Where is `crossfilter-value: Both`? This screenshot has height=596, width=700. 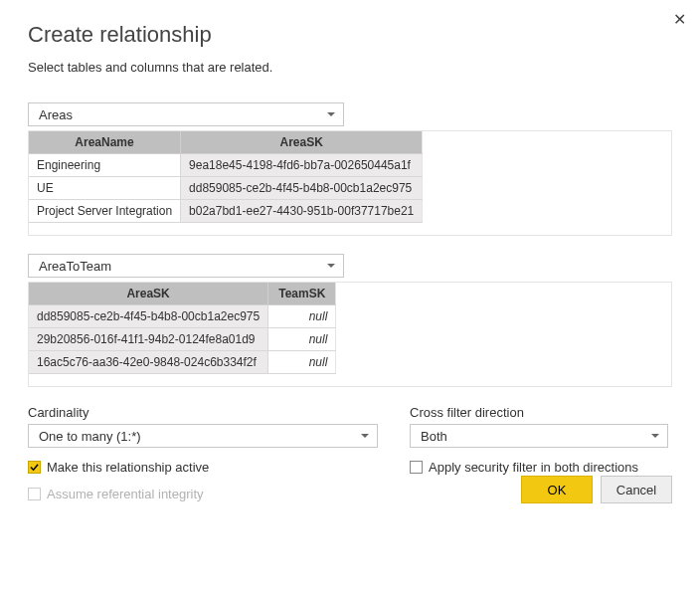 crossfilter-value: Both is located at coordinates (434, 436).